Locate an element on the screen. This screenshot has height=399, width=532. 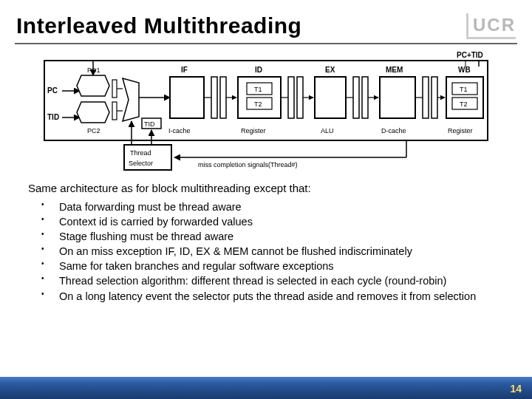
pc2-label: PC2 is located at coordinates (94, 131).